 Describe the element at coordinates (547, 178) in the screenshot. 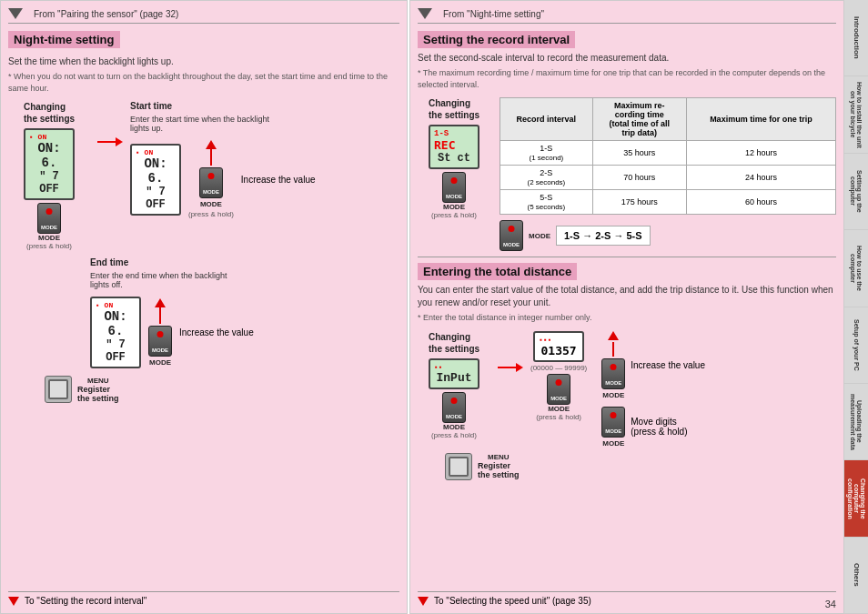

I see `interval-2s: 2-S(2 seconds)` at that location.